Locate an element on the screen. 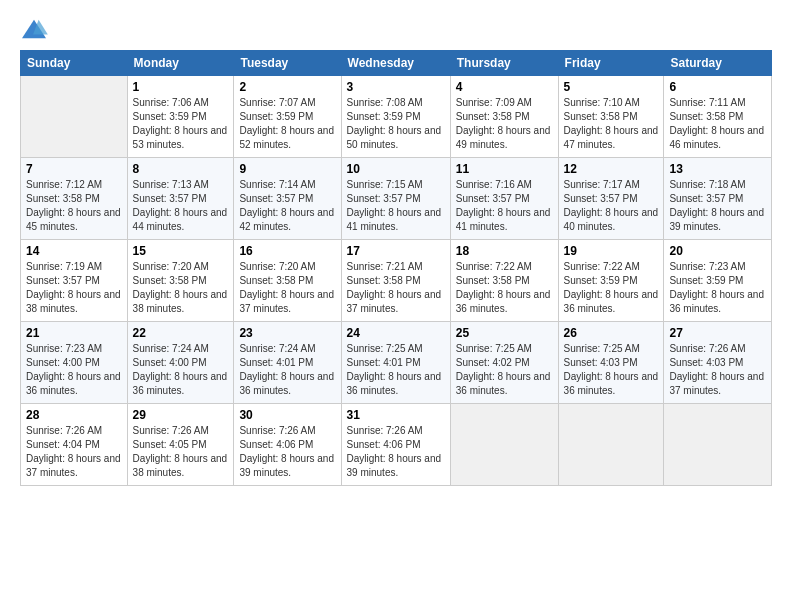 The image size is (792, 612). day-info: Sunrise: 7:12 AMSunset: 3:58 PMDaylight:… is located at coordinates (74, 206).